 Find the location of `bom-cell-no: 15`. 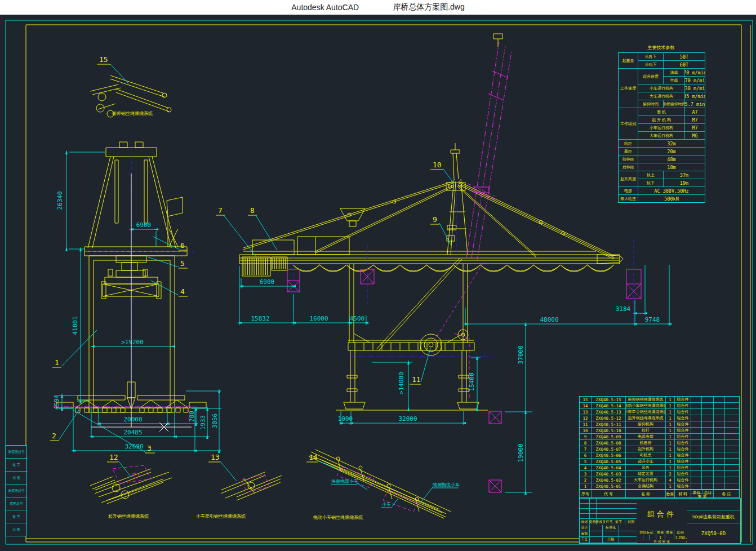

bom-cell-no: 15 is located at coordinates (585, 399).